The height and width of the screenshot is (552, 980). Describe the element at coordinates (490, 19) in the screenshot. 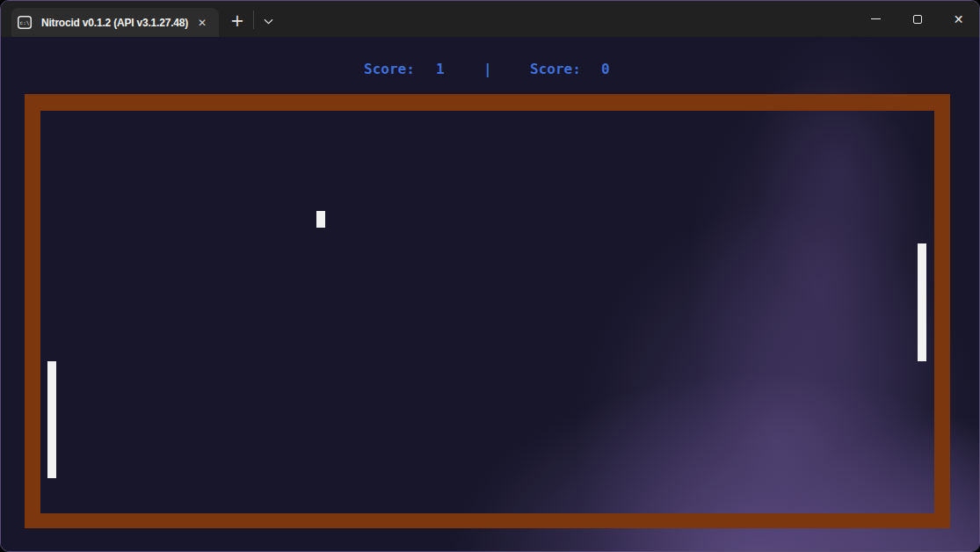

I see `titlebar: c:\ Nitrocid v0.1.2 (API v3.1.27.48) ✕ +…` at that location.